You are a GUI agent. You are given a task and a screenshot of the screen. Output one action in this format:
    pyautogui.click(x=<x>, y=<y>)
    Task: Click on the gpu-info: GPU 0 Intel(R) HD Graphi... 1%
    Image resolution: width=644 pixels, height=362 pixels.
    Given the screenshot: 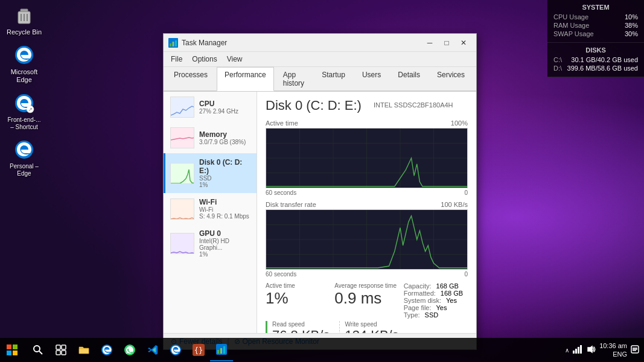 What is the action you would take?
    pyautogui.click(x=226, y=244)
    